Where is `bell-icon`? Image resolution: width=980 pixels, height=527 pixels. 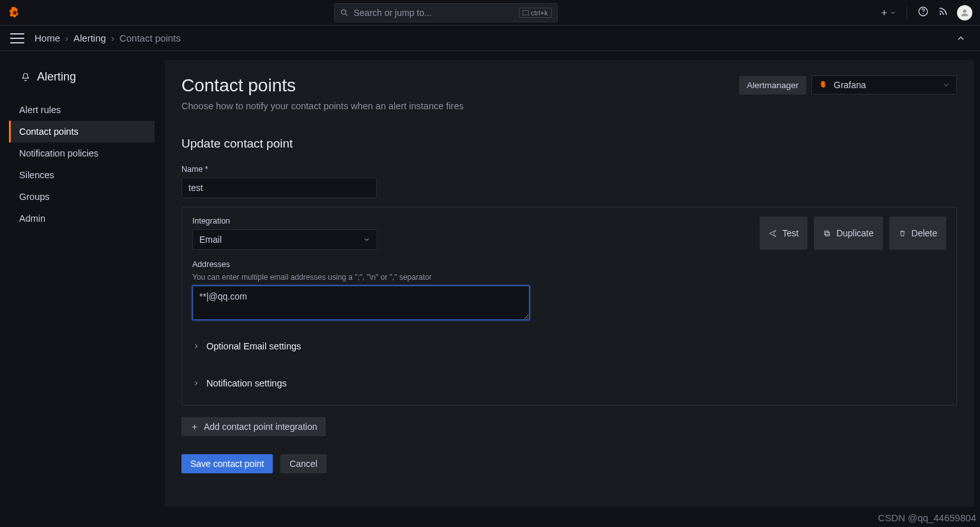
bell-icon is located at coordinates (26, 77).